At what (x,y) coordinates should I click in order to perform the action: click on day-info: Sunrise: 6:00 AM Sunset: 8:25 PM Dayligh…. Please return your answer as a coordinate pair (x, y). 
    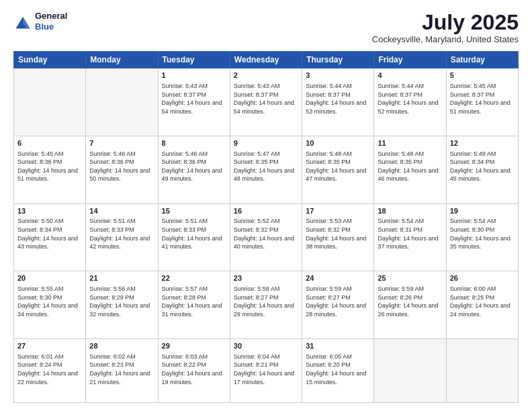
    Looking at the image, I should click on (482, 302).